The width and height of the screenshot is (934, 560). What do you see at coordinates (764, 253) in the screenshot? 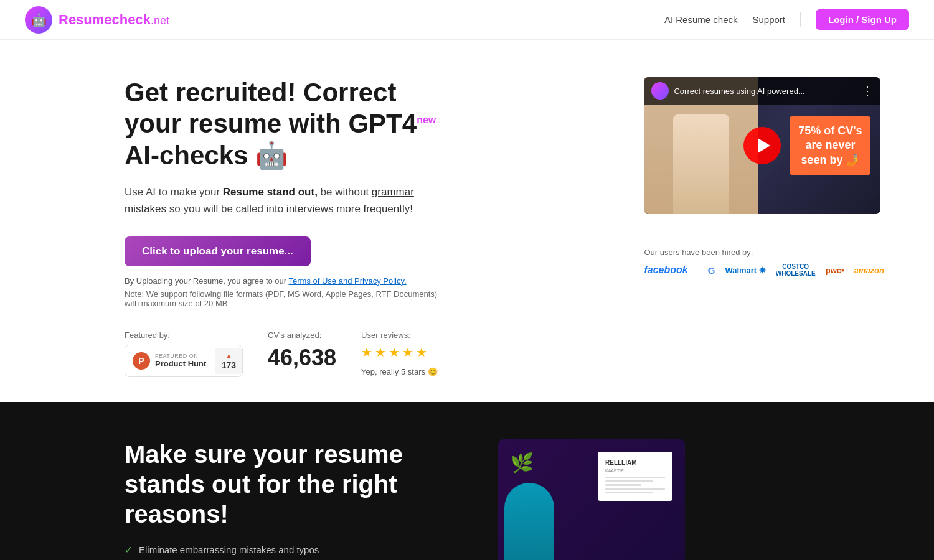
I see `hired-label: Our users have been hired by:` at bounding box center [764, 253].